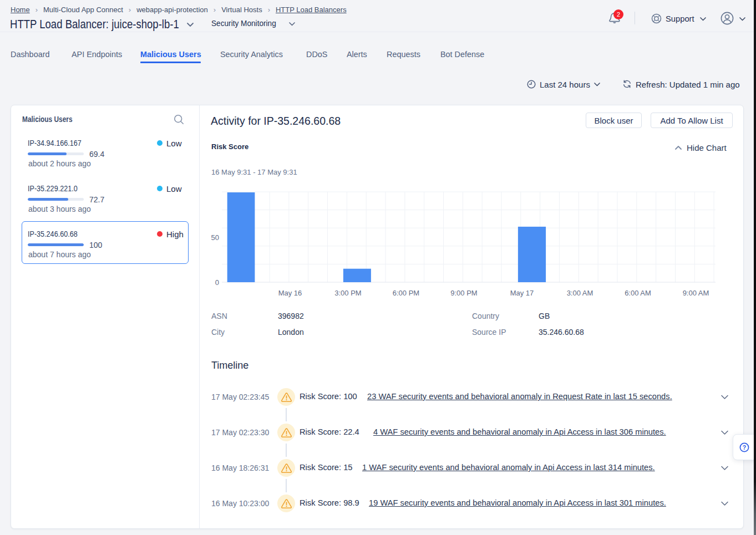 This screenshot has width=756, height=535. What do you see at coordinates (291, 293) in the screenshot?
I see `svg-text: May 16` at bounding box center [291, 293].